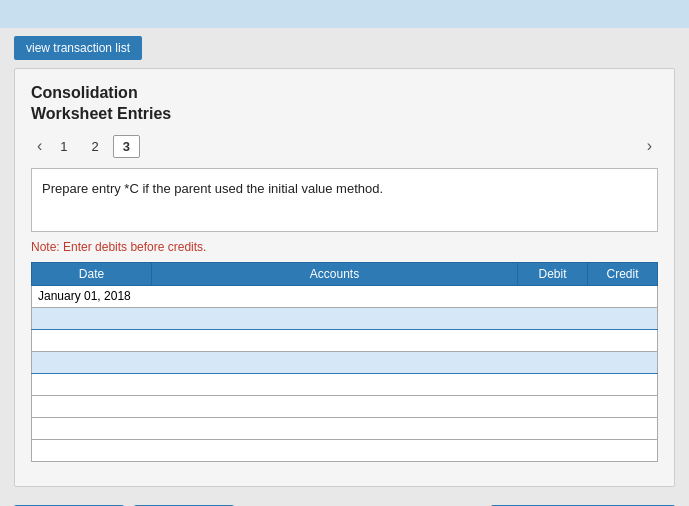 Image resolution: width=689 pixels, height=506 pixels. Describe the element at coordinates (344, 146) in the screenshot. I see `pagination-row: ‹ 1 2 3 ›` at that location.